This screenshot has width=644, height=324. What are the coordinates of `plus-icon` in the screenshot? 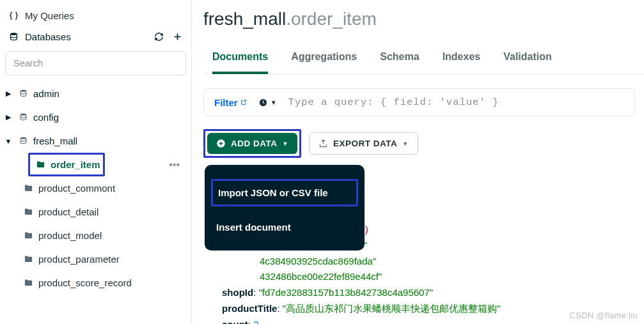 It's located at (178, 37).